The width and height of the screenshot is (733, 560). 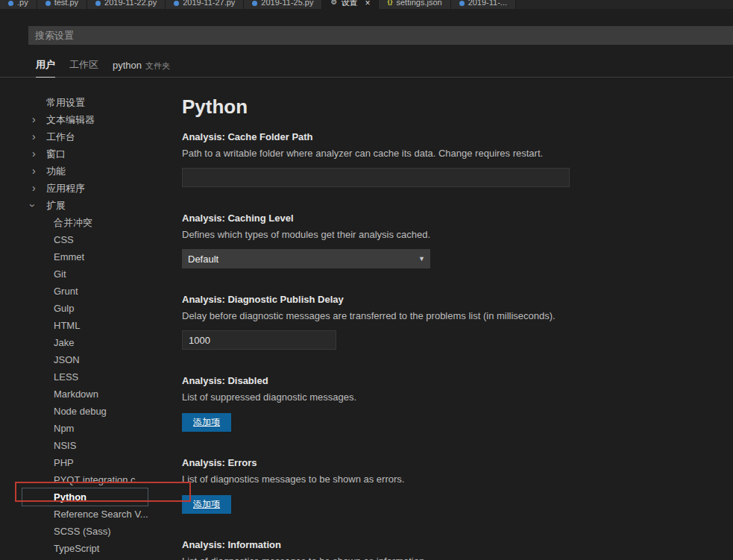 I want to click on setting-text-input: 1000, so click(x=259, y=340).